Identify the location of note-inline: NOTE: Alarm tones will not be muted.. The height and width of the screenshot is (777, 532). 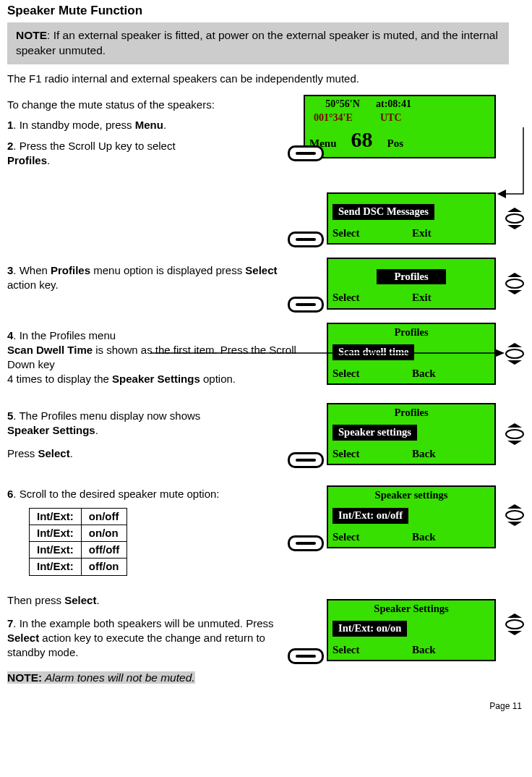
(101, 677).